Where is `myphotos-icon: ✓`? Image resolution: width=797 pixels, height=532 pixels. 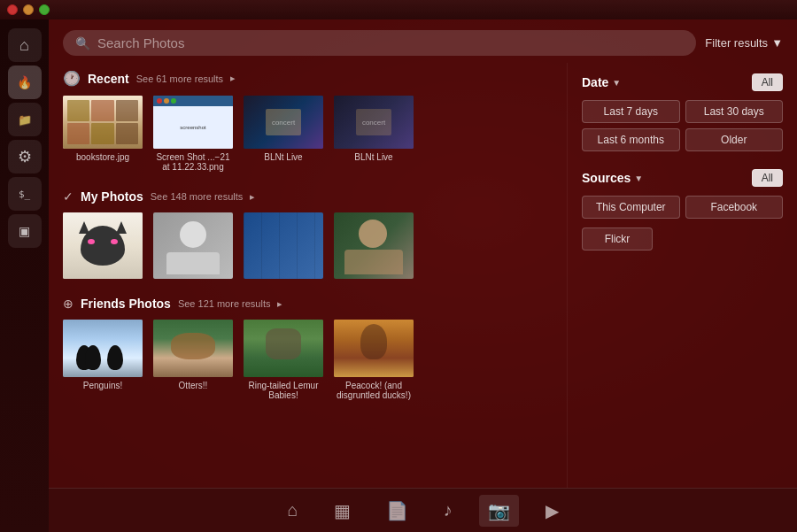 myphotos-icon: ✓ is located at coordinates (68, 197).